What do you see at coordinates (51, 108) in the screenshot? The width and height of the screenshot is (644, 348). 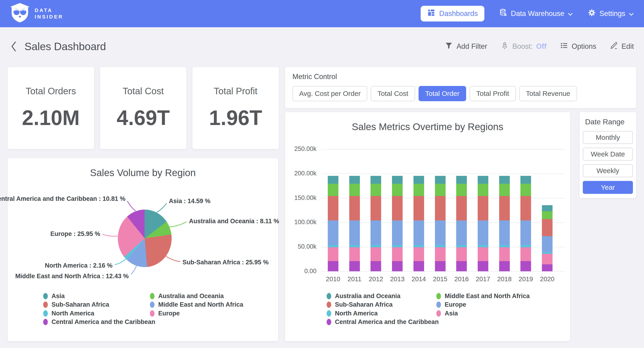 I see `kpi-card-total-orders: Total Orders 2.10M` at bounding box center [51, 108].